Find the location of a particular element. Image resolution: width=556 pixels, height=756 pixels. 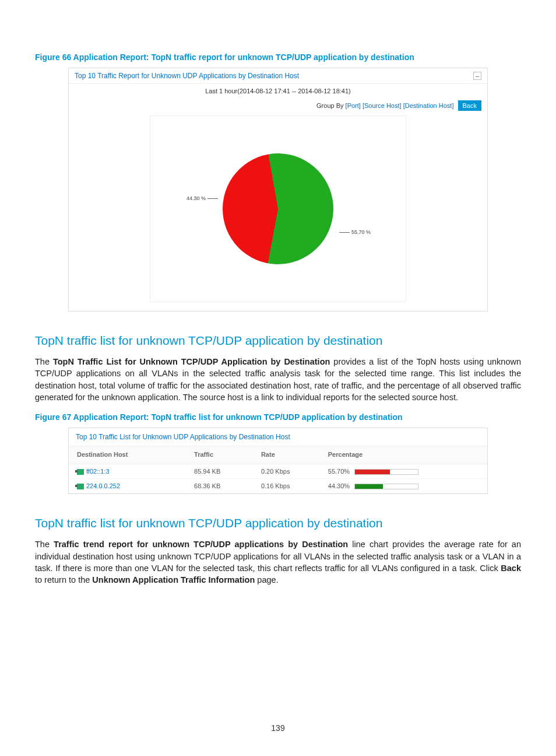

group-by-label: Group By is located at coordinates (331, 106).